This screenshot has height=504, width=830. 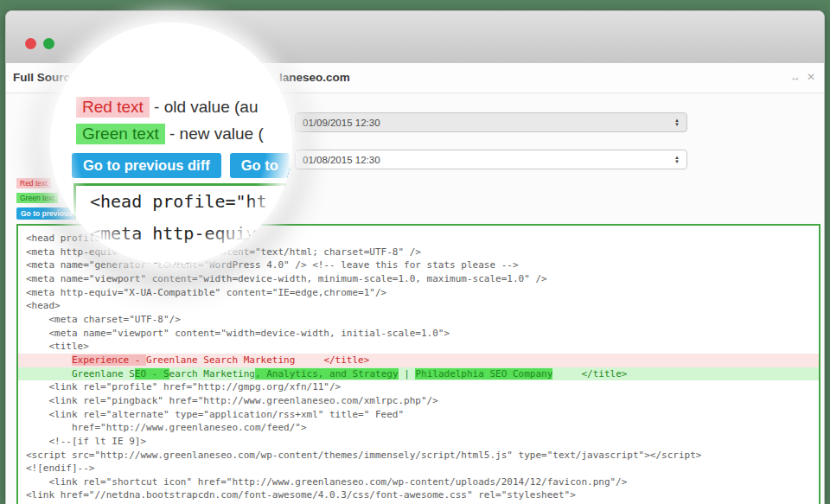 What do you see at coordinates (418, 387) in the screenshot?
I see `code-line: <link rel="profile" href="http://gmpg.or…` at bounding box center [418, 387].